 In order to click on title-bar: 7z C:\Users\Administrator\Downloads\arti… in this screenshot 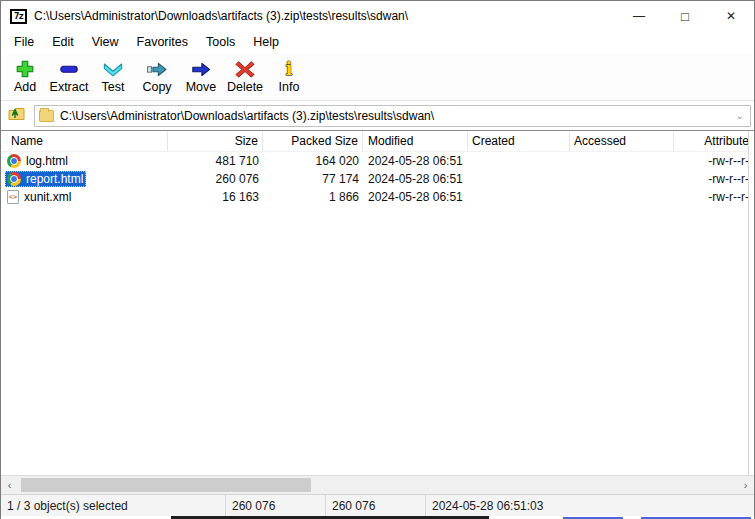, I will do `click(378, 16)`.